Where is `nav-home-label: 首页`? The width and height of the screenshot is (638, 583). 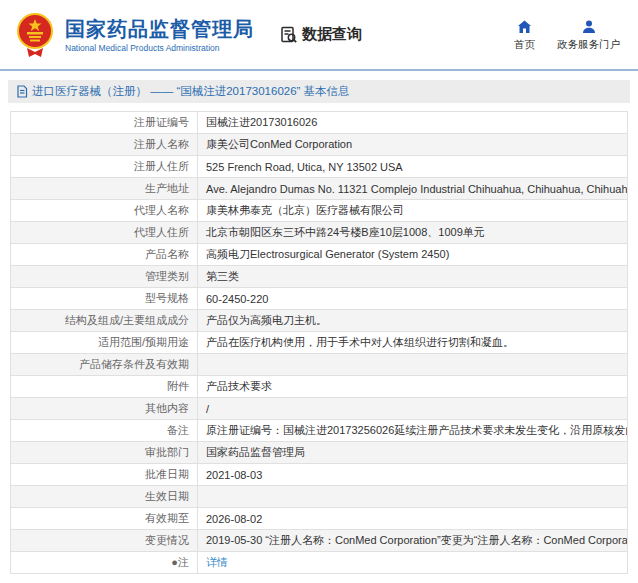
nav-home-label: 首页 is located at coordinates (524, 45).